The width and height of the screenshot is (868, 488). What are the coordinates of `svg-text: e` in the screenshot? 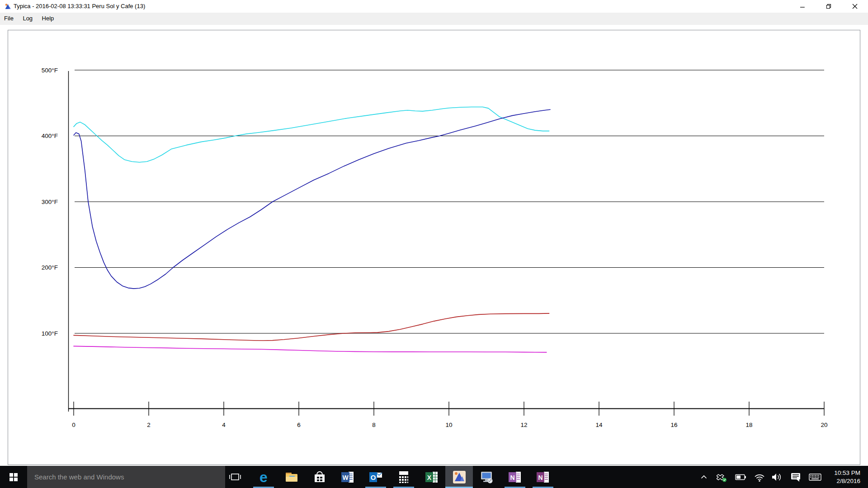 It's located at (264, 477).